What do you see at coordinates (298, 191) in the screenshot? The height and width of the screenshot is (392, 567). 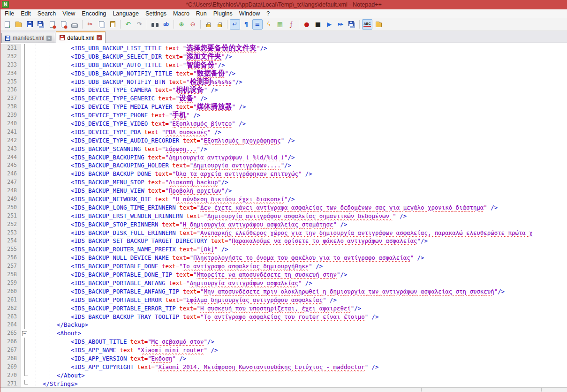 I see `code-text: <IDS_BACKUP_MENU_VIEW text="Προβολή αρχε…` at bounding box center [298, 191].